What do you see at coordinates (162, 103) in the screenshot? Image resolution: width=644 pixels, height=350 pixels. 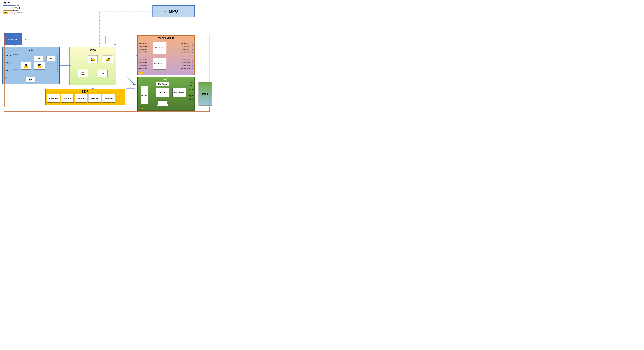 I see `background-shape` at bounding box center [162, 103].